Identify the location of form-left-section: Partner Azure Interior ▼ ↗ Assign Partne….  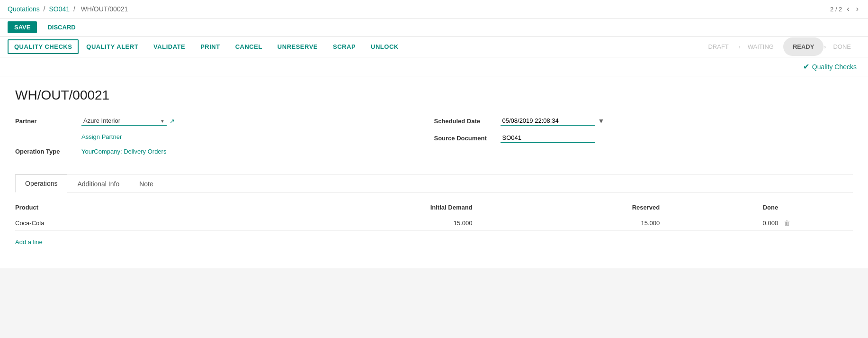
(224, 139).